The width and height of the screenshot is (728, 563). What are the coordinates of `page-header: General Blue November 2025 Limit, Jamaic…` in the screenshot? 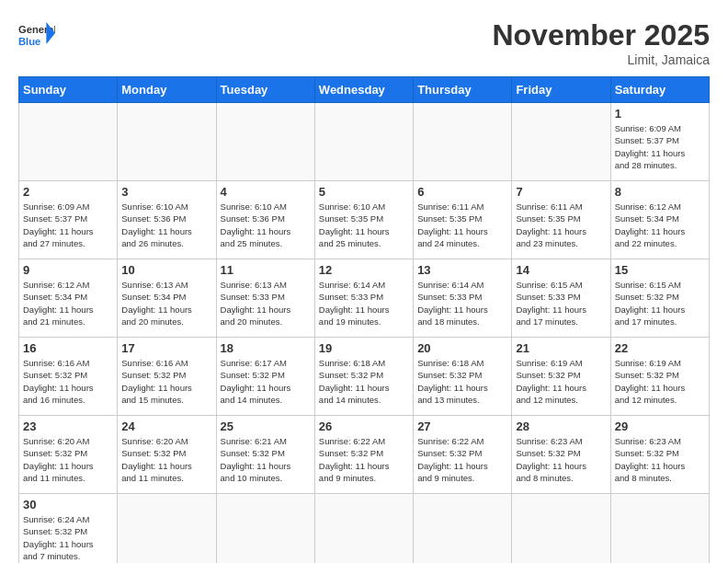 It's located at (364, 42).